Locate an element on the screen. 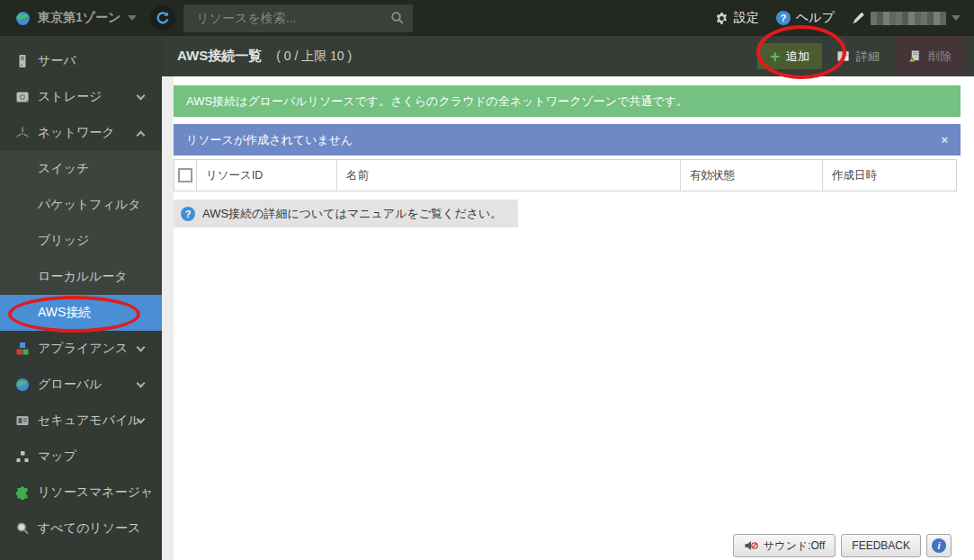 The image size is (974, 560). sound-toggle-label: サウンド:Off is located at coordinates (794, 547).